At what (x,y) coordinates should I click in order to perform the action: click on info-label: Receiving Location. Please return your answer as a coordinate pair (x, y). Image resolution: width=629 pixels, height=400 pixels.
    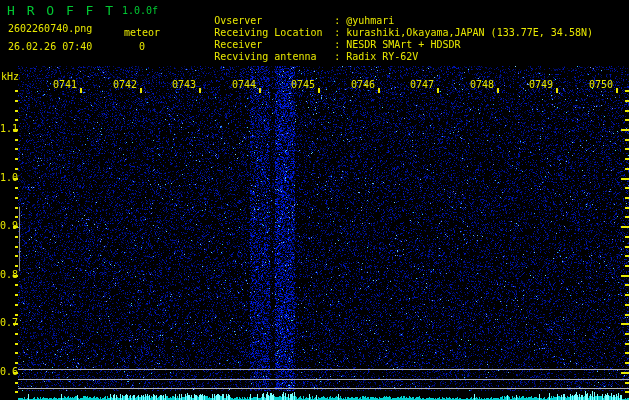
    Looking at the image, I should click on (274, 33).